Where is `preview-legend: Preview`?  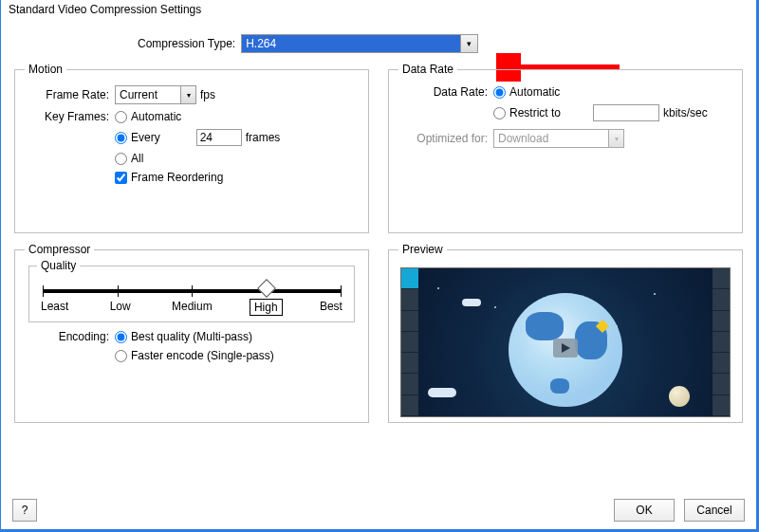 preview-legend: Preview is located at coordinates (423, 249).